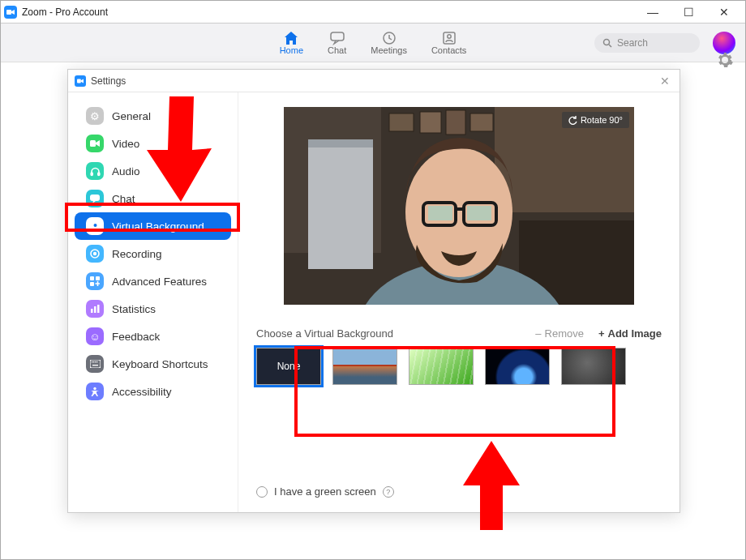 Image resolution: width=746 pixels, height=560 pixels. What do you see at coordinates (289, 366) in the screenshot?
I see `bg-option-none: None` at bounding box center [289, 366].